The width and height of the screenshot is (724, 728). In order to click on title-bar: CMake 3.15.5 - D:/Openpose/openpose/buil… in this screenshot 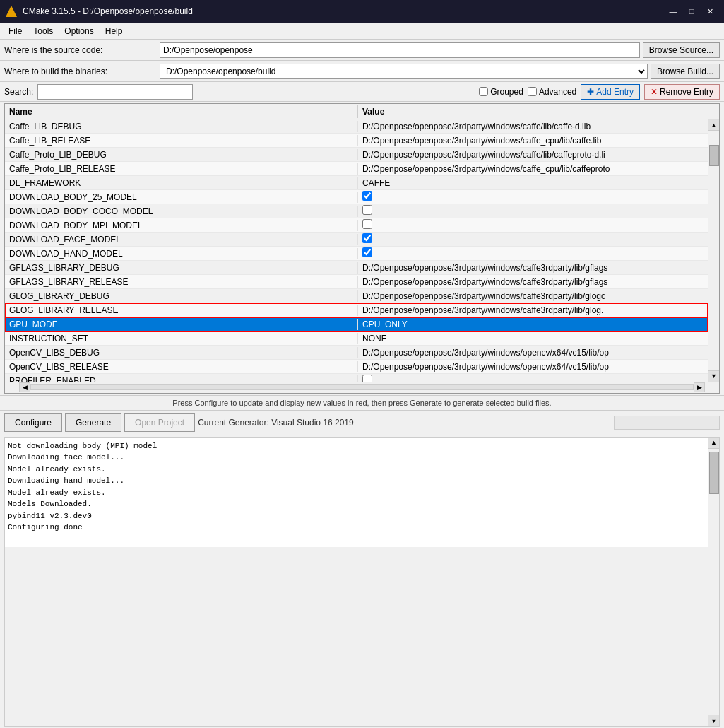, I will do `click(362, 11)`.